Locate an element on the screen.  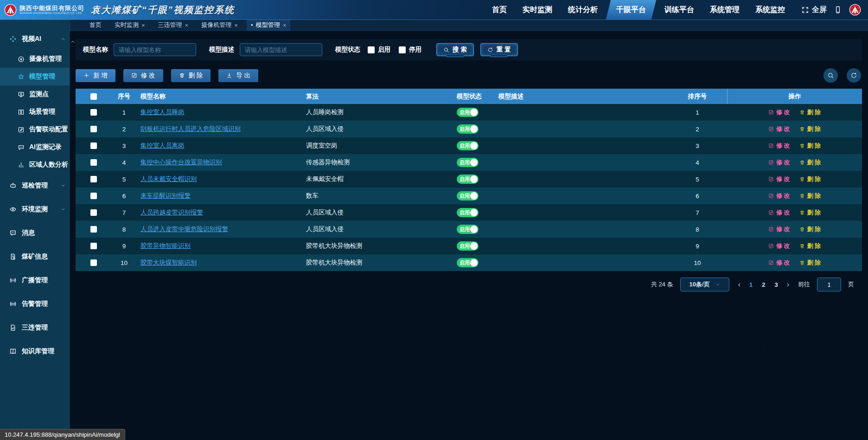
nav-item-statistics: 统计分析 is located at coordinates (583, 10).